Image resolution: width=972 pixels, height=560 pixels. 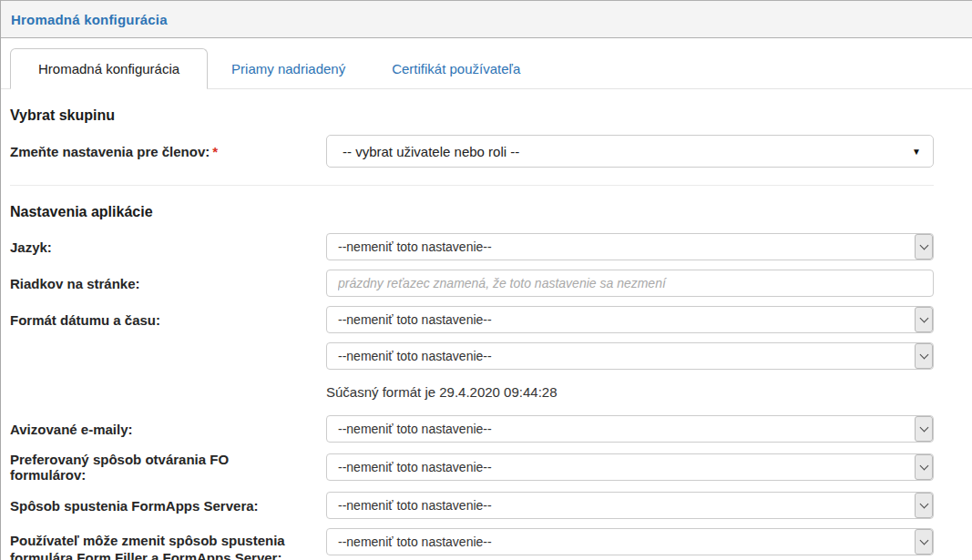 What do you see at coordinates (168, 151) in the screenshot?
I see `members-field-label: Zmeňte nastavenia pre členov:*` at bounding box center [168, 151].